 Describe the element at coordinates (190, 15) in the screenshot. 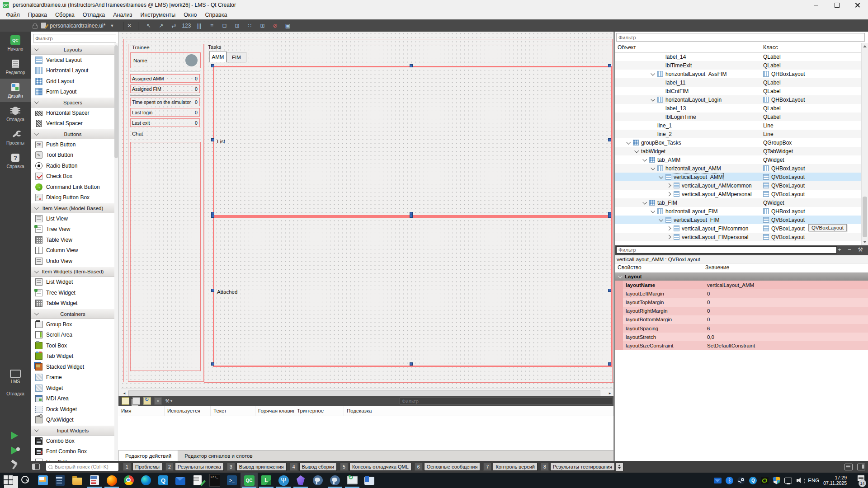

I see `menu-окно: Окно` at that location.